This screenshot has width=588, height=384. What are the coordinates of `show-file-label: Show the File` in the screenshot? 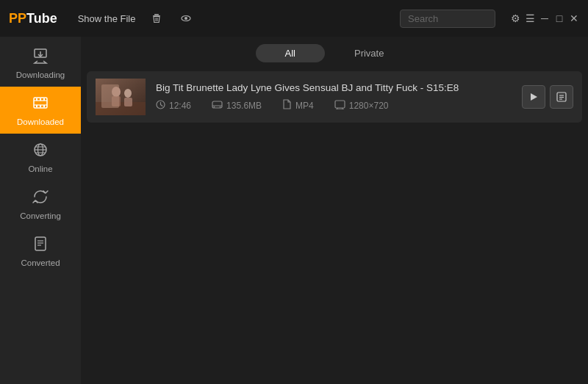 It's located at (107, 19).